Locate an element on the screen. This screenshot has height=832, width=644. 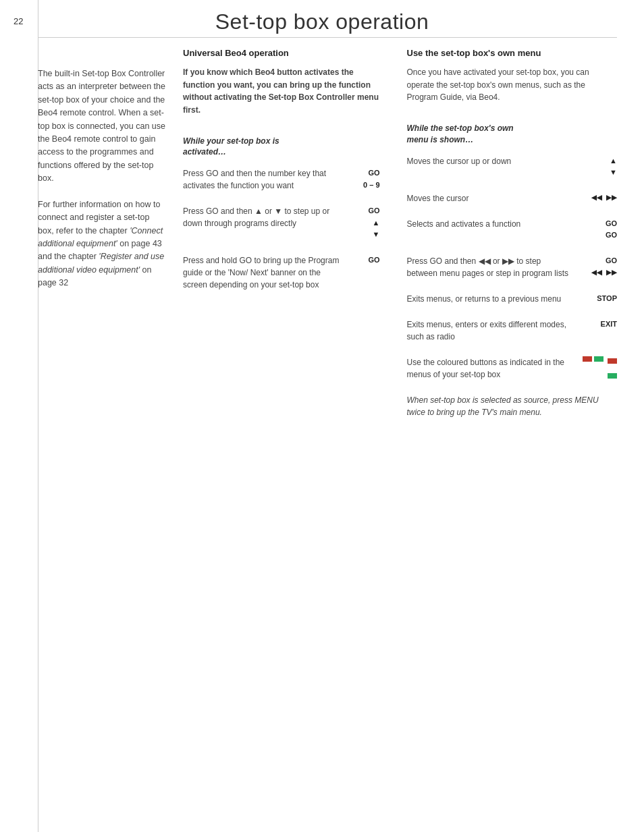
key-stop: STOP is located at coordinates (598, 299).